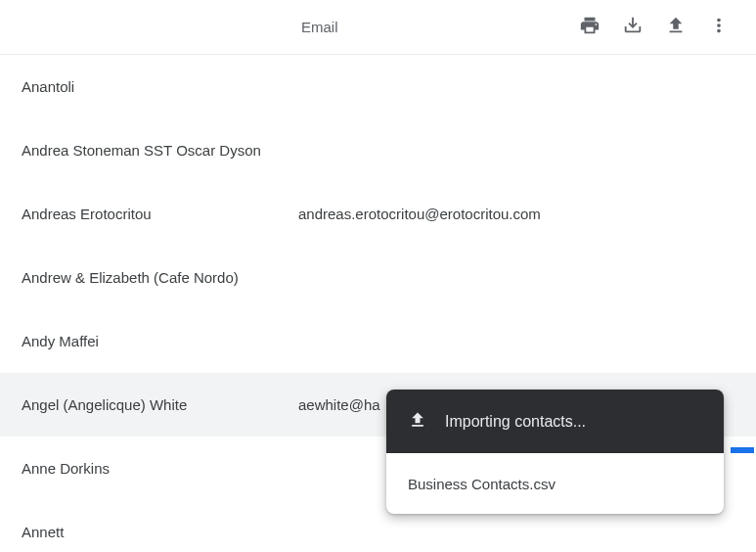  Describe the element at coordinates (160, 532) in the screenshot. I see `contact-name: Annett` at that location.